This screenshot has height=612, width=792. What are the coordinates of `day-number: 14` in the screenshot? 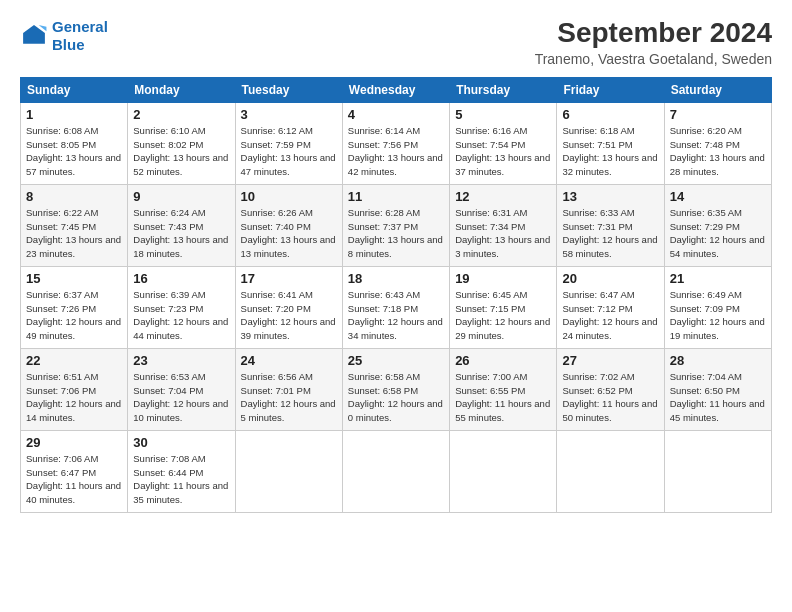 It's located at (718, 196).